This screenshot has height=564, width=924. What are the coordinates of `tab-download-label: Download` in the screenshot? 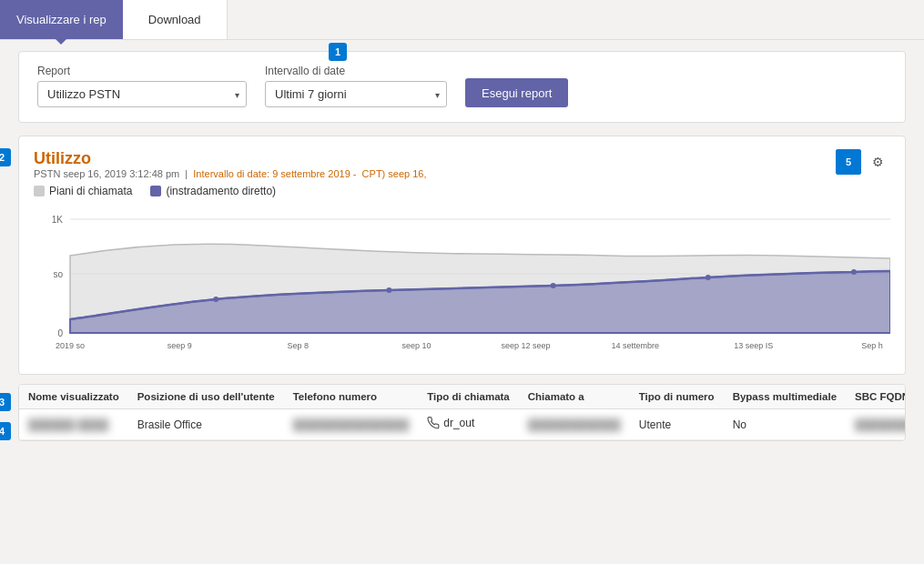 It's located at (175, 20).